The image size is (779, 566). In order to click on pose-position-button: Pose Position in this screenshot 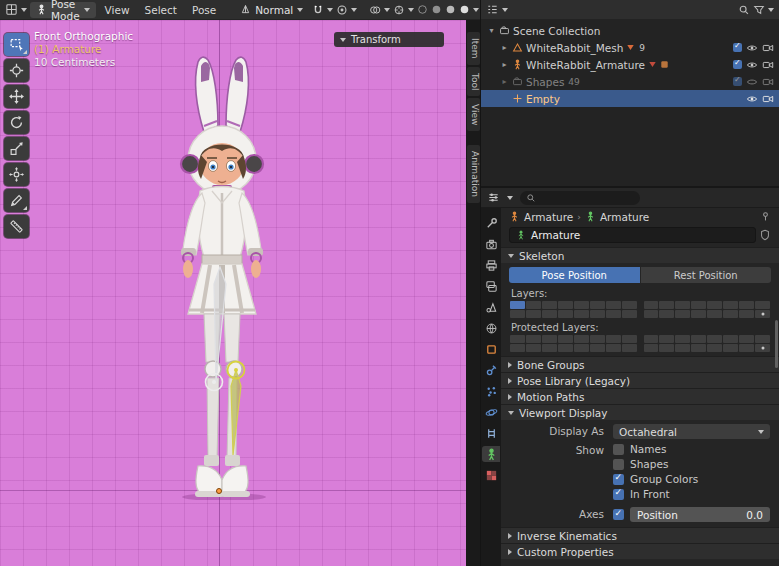, I will do `click(574, 275)`.